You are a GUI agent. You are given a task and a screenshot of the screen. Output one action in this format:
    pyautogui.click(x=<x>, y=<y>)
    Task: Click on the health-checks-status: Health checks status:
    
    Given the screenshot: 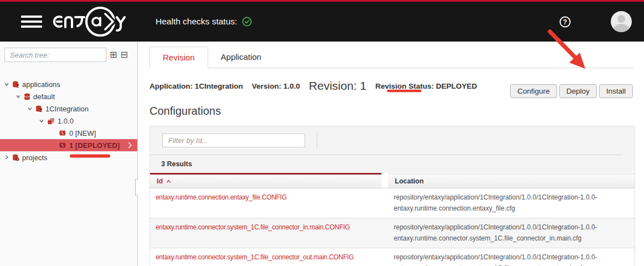 What is the action you would take?
    pyautogui.click(x=204, y=22)
    